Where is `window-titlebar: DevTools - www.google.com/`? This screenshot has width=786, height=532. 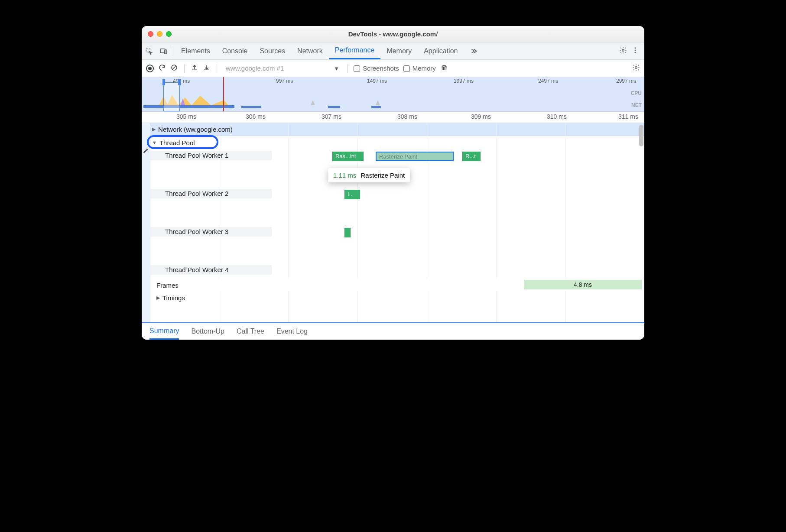 window-titlebar: DevTools - www.google.com/ is located at coordinates (393, 34).